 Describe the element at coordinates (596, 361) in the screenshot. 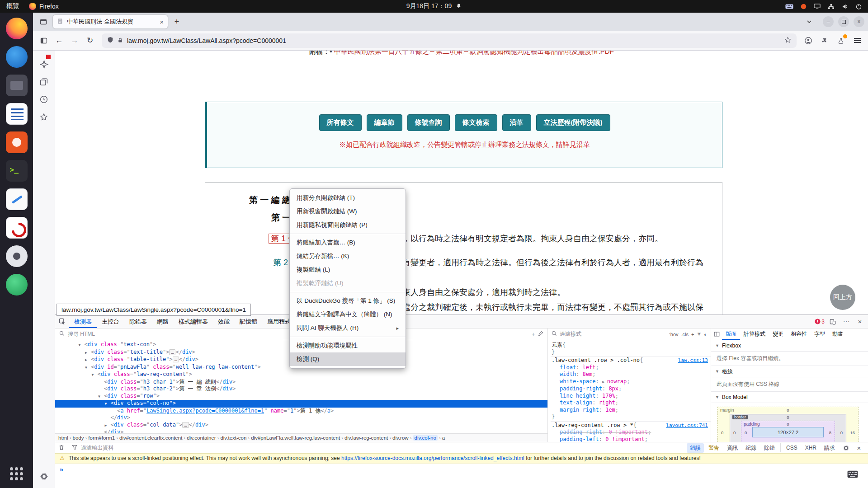

I see `rule-selector: .law-content .row > .col-no` at that location.